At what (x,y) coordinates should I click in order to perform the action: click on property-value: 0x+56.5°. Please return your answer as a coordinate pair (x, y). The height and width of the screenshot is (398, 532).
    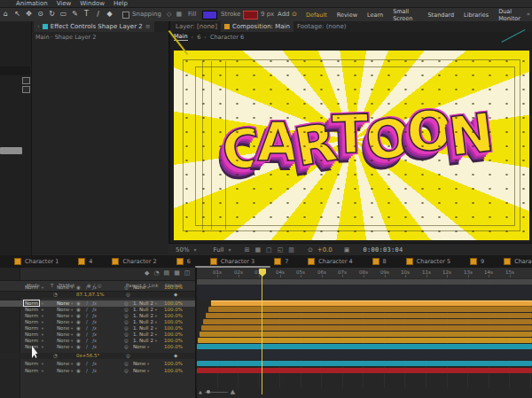
    Looking at the image, I should click on (88, 356).